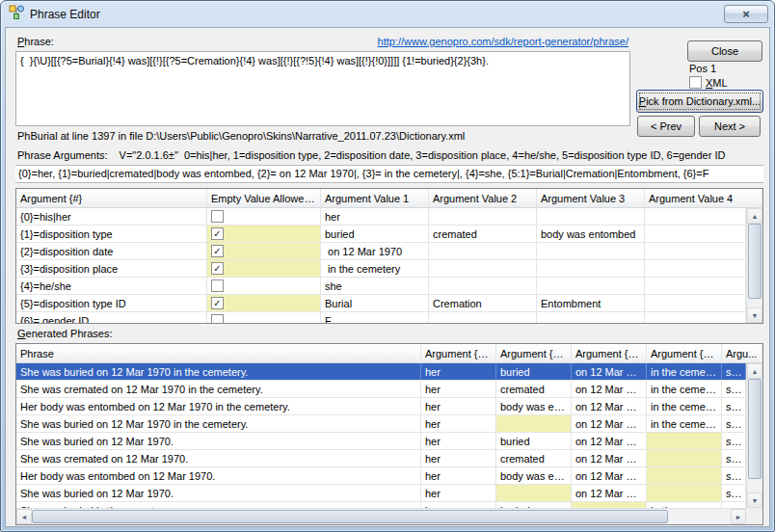  I want to click on argument-cell: cremated, so click(534, 459).